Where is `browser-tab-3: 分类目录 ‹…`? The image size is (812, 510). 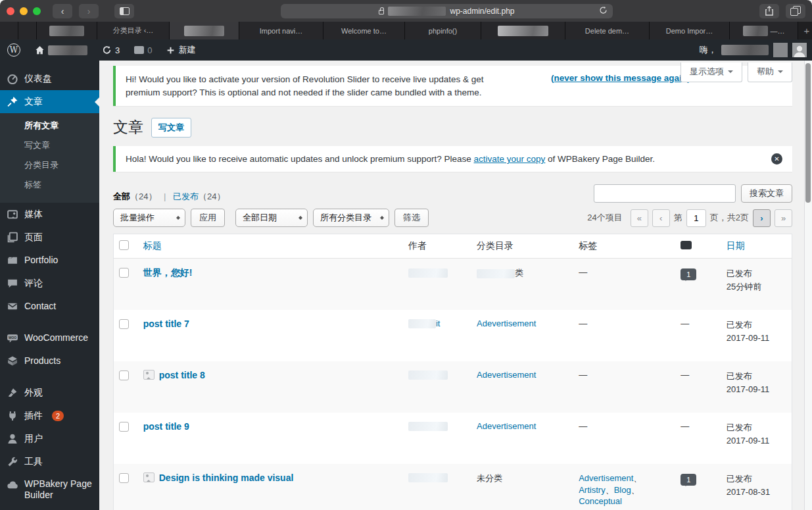
browser-tab-3: 分类目录 ‹… is located at coordinates (133, 30).